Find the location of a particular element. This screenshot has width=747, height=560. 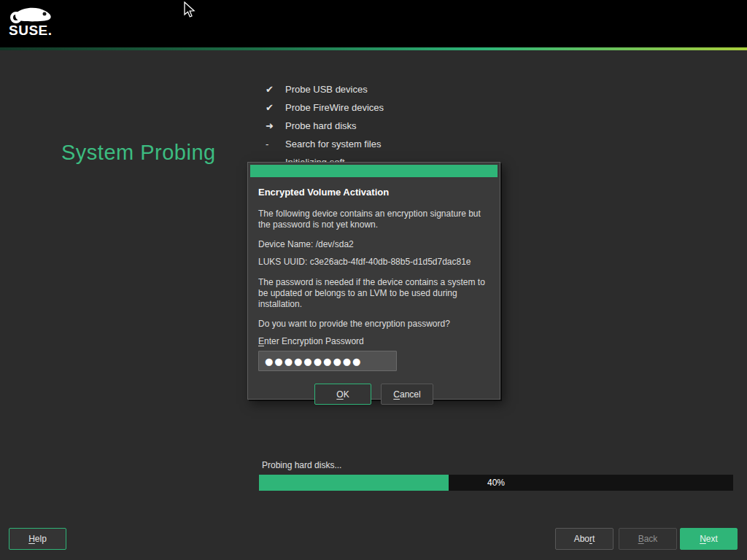

checklist-item: ➜ Probe hard disks is located at coordinates (323, 125).